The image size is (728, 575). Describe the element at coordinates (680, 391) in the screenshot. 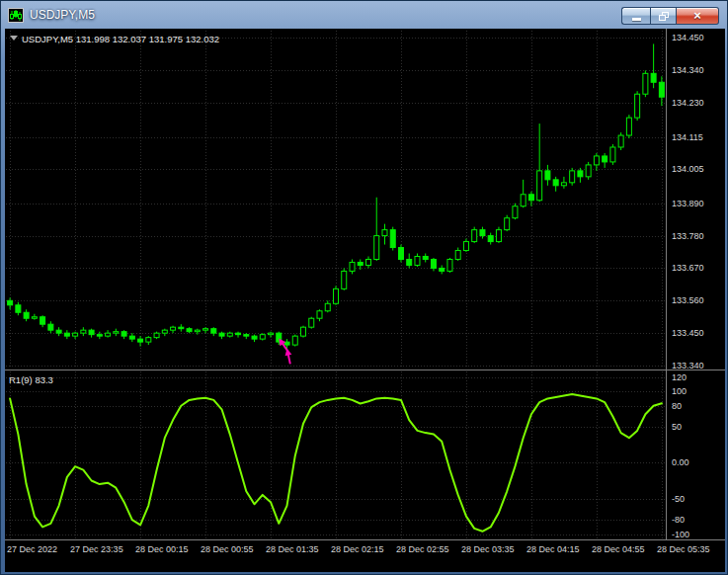

I see `indicator-tick-label: 100` at that location.